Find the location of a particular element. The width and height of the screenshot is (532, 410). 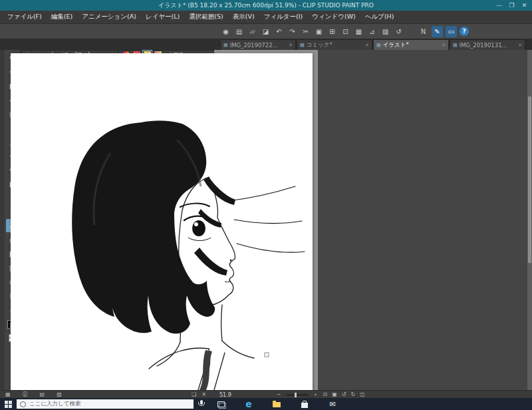

menu-filter: フィルター(I) is located at coordinates (283, 17).